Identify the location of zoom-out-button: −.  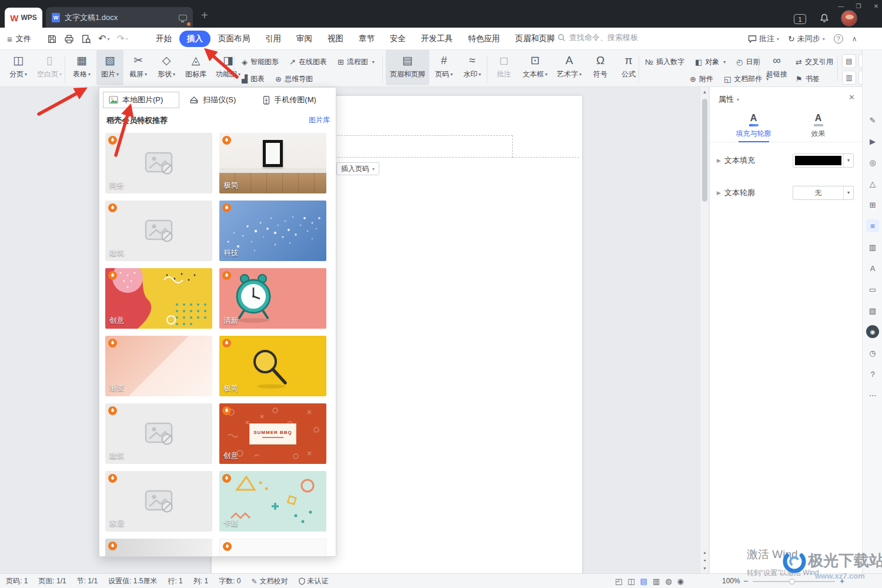
(746, 581).